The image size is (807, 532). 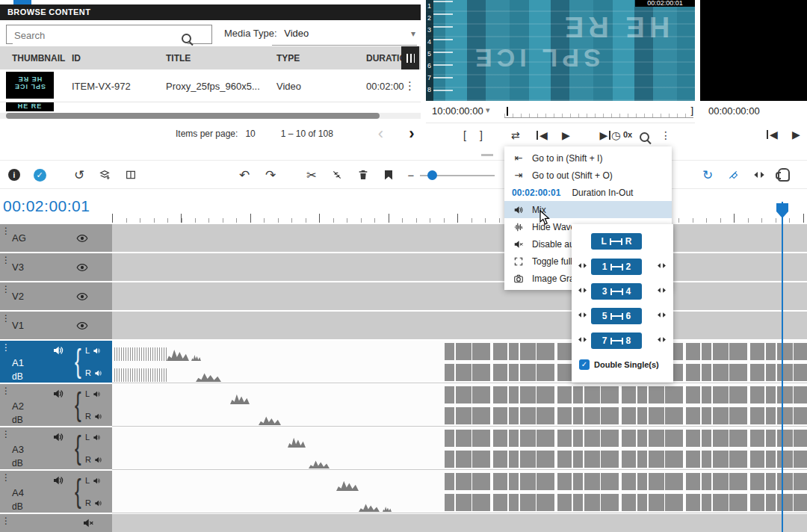 I want to click on hand-tool-icon, so click(x=784, y=175).